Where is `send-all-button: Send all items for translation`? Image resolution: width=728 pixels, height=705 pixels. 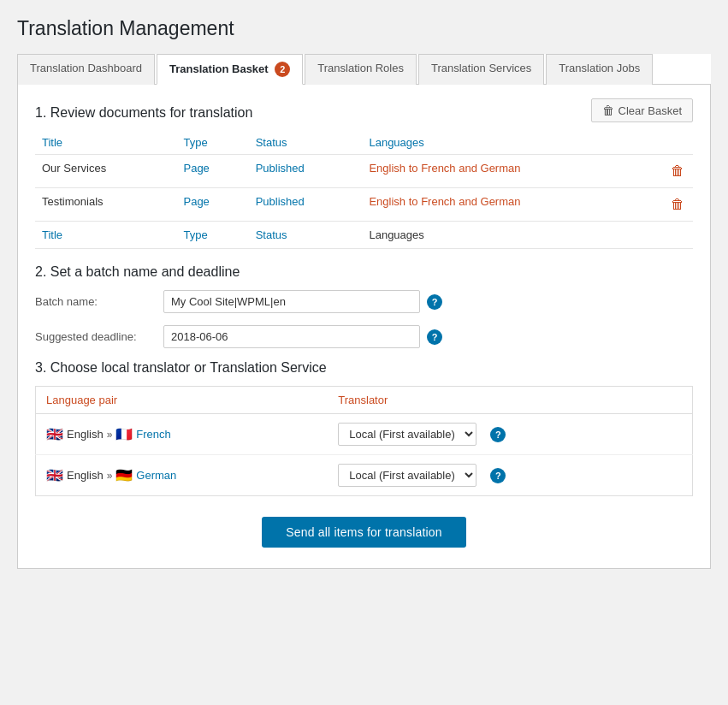
send-all-button: Send all items for translation is located at coordinates (364, 532).